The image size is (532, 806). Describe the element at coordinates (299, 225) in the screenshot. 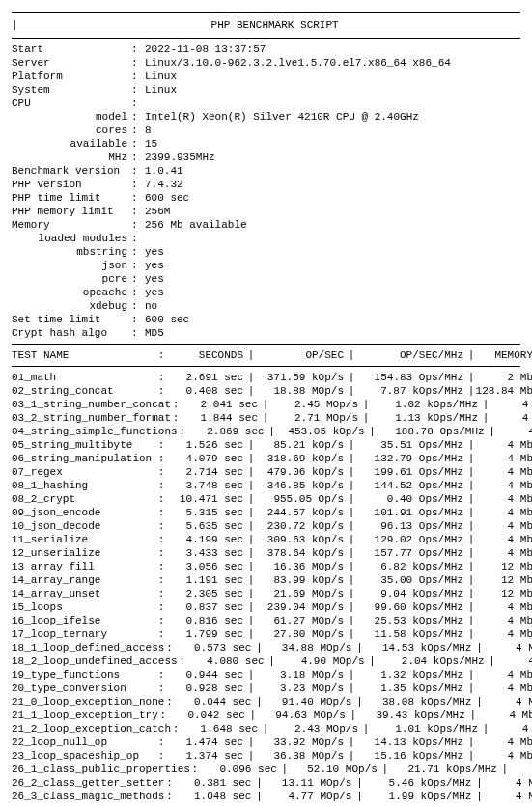

I see `meta-value: 256 Mb available` at that location.